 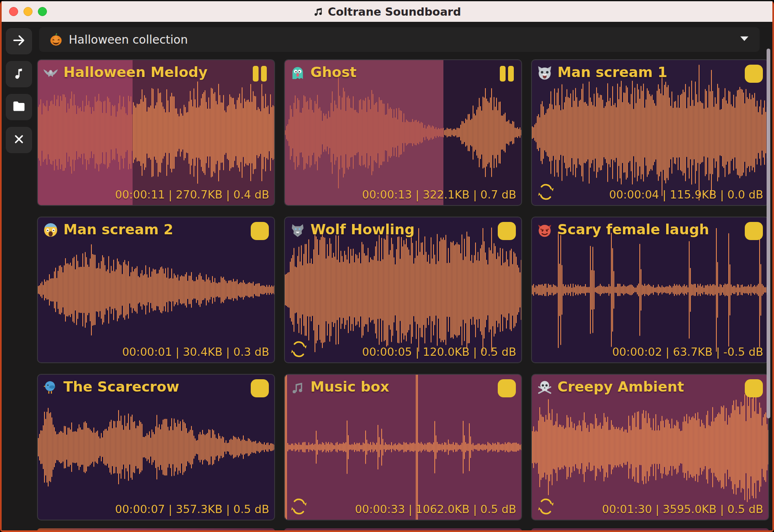 What do you see at coordinates (688, 352) in the screenshot?
I see `tile-info: 00:00:02 | 63.7KB | -0.5 dB` at bounding box center [688, 352].